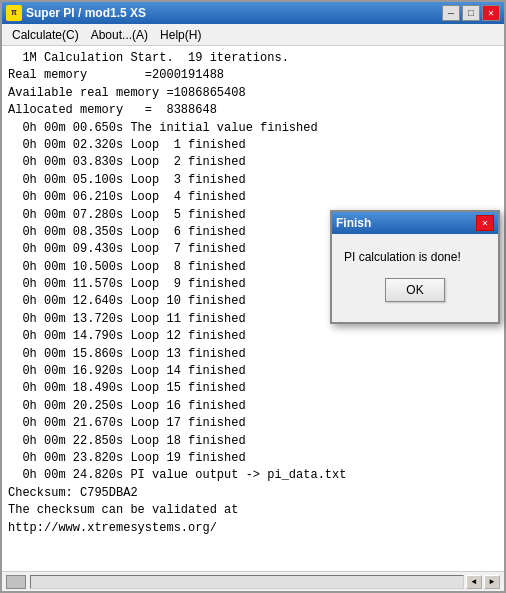 The height and width of the screenshot is (593, 506). I want to click on ok-button: OK, so click(415, 290).